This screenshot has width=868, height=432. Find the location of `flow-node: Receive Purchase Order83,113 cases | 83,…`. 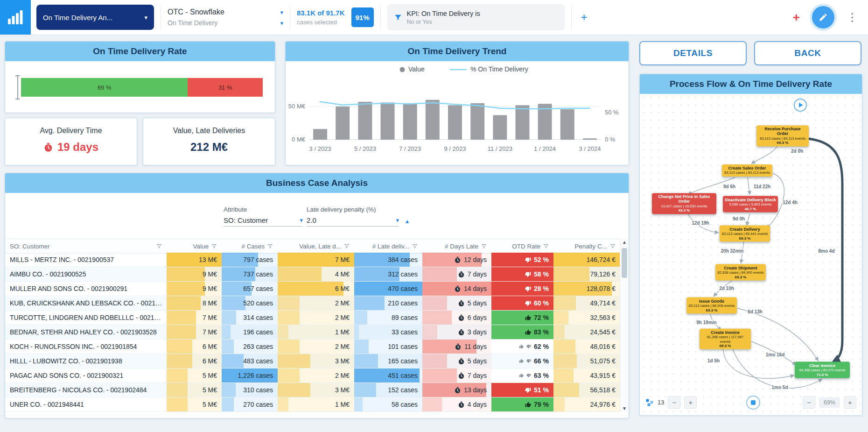

flow-node: Receive Purchase Order83,113 cases | 83,… is located at coordinates (783, 135).